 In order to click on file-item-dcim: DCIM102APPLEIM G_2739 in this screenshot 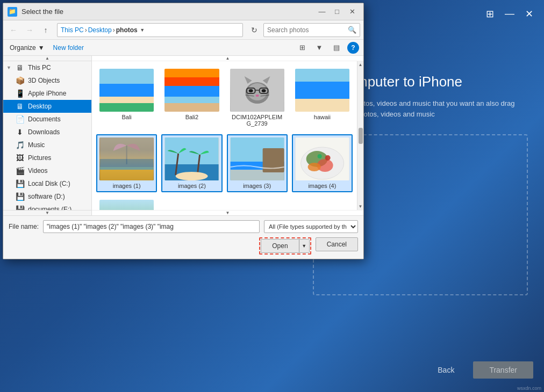, I will do `click(257, 98)`.